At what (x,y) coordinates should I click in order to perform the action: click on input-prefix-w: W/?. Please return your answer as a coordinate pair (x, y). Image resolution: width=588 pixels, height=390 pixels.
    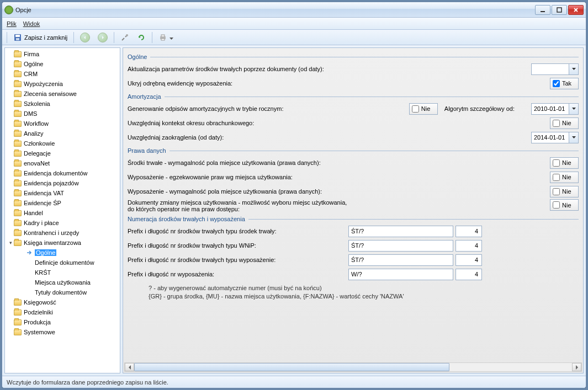
    Looking at the image, I should click on (401, 275).